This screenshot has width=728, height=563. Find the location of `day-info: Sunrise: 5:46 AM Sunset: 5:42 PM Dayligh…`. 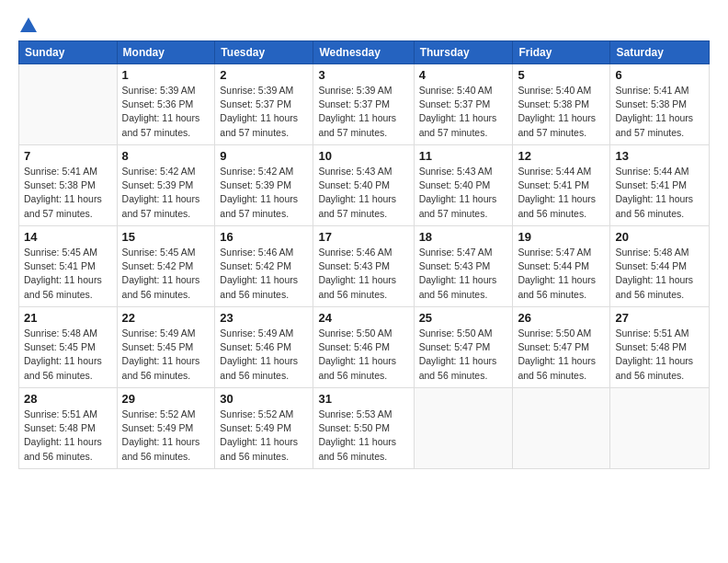

day-info: Sunrise: 5:46 AM Sunset: 5:42 PM Dayligh… is located at coordinates (264, 274).